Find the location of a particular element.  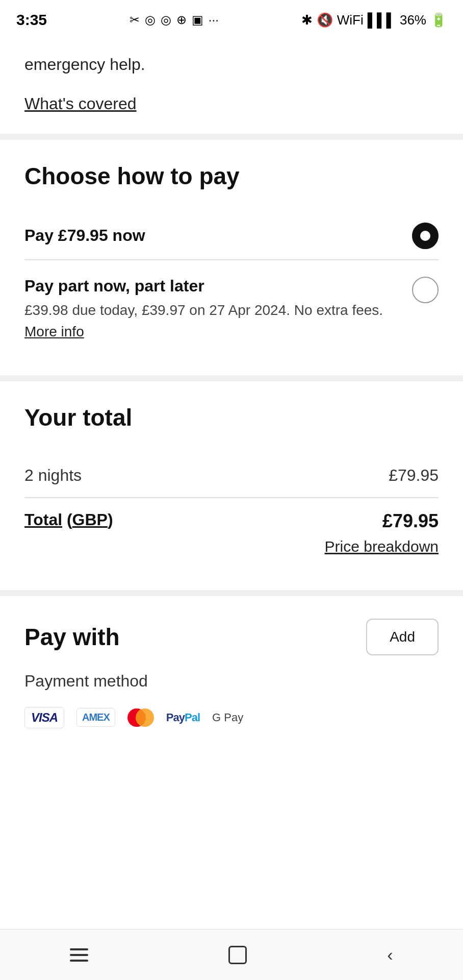

pay-part-radio is located at coordinates (425, 290).